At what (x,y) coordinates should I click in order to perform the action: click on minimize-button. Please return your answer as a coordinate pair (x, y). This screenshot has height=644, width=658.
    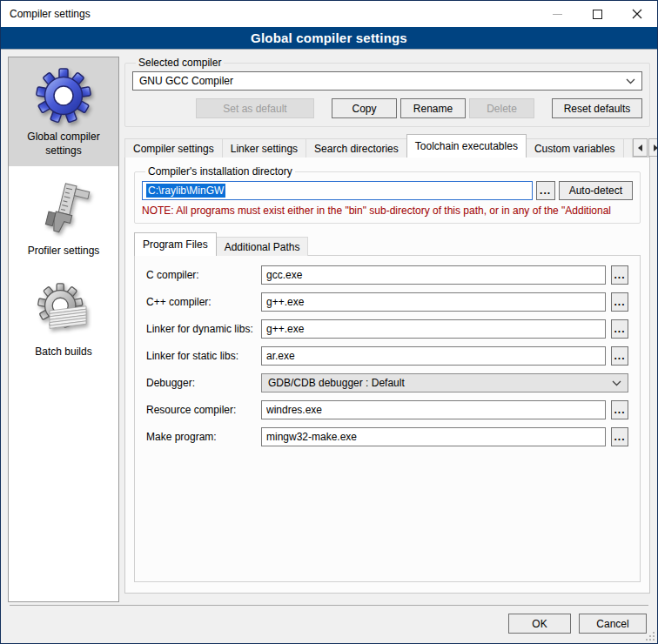
    Looking at the image, I should click on (557, 14).